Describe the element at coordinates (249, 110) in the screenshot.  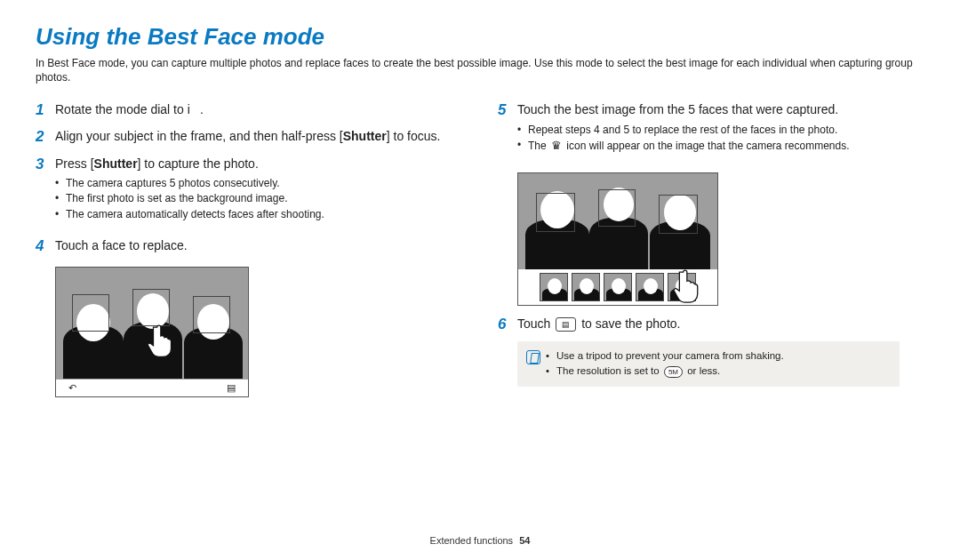
I see `step-1: 1 Rotate the mode dial to i .` at that location.